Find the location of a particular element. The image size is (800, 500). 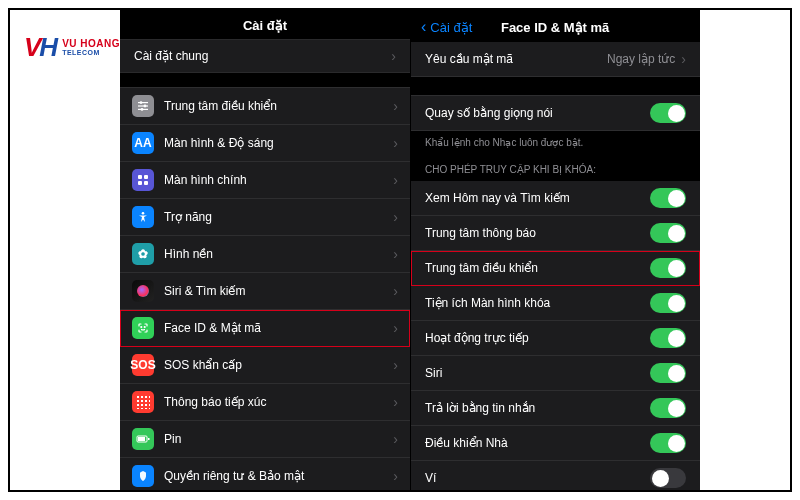

faceid-icon is located at coordinates (143, 328).